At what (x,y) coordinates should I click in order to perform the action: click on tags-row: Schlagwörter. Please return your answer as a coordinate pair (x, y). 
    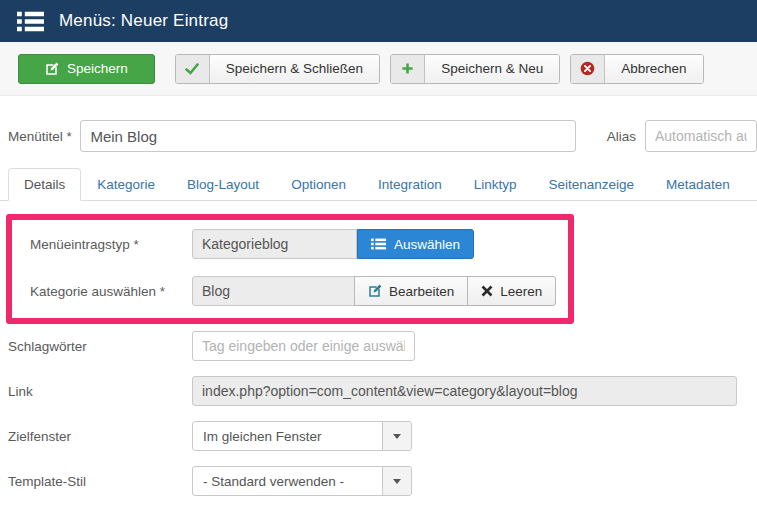
    Looking at the image, I should click on (378, 346).